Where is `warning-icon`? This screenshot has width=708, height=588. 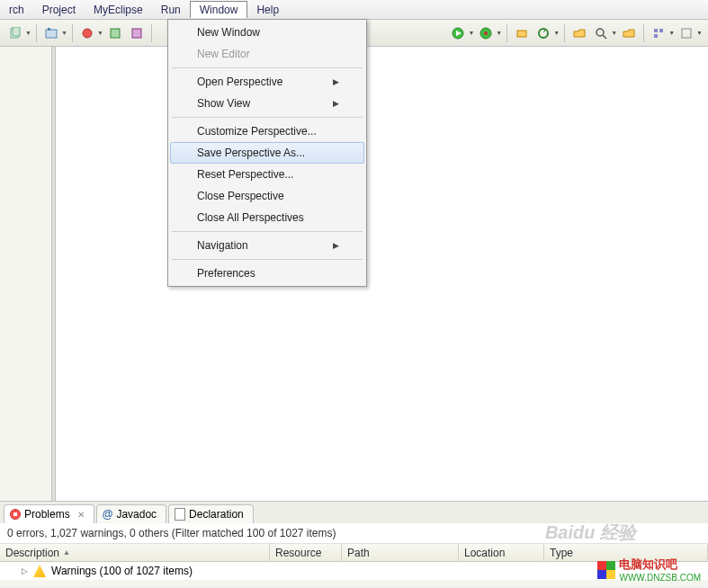 warning-icon is located at coordinates (40, 571).